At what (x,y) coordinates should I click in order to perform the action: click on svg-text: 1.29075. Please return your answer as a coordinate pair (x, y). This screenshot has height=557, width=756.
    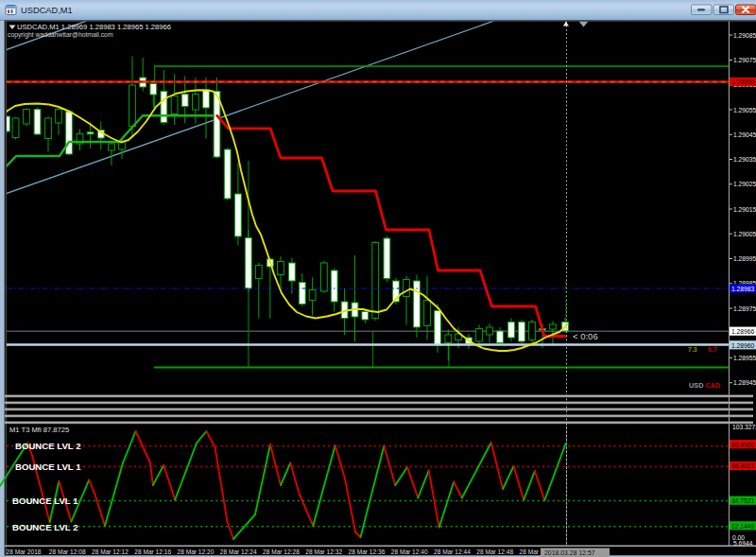
    Looking at the image, I should click on (745, 61).